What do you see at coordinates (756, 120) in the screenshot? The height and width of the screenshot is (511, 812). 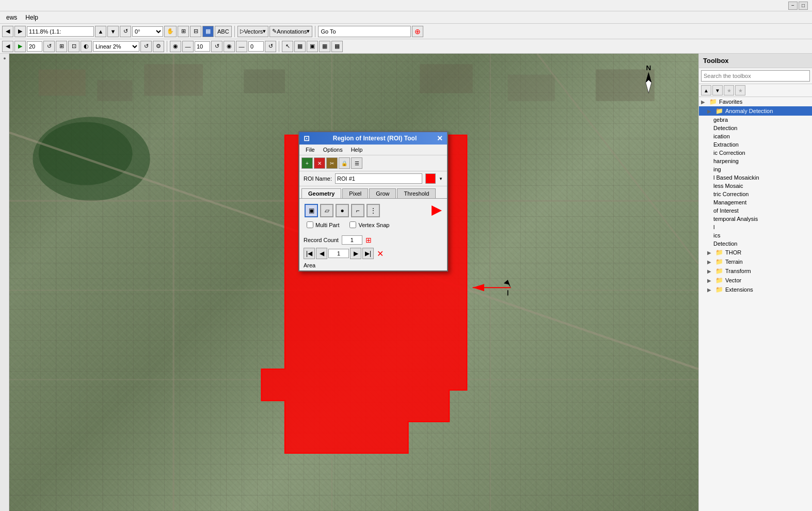 I see `tree-item-algebra: gebra` at bounding box center [756, 120].